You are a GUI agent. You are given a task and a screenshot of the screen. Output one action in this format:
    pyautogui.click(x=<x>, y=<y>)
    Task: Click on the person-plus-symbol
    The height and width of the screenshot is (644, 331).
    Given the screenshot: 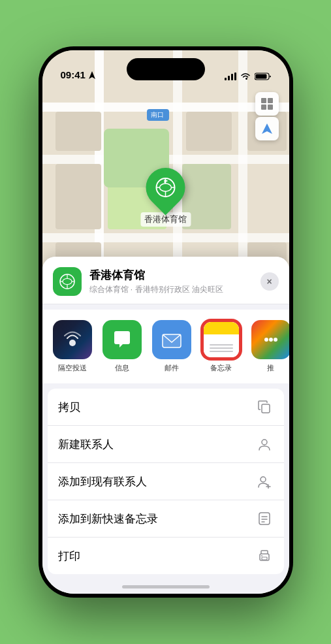 What is the action you would take?
    pyautogui.click(x=264, y=481)
    